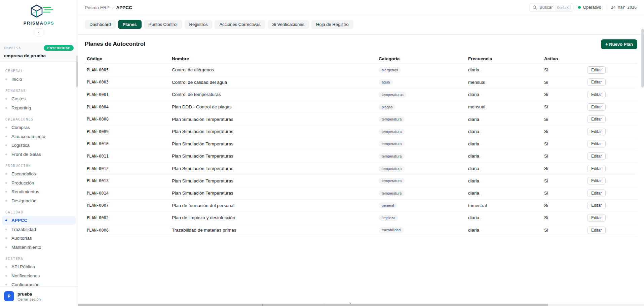 The width and height of the screenshot is (644, 306). Describe the element at coordinates (39, 23) in the screenshot. I see `brand-wordmark: PRISMAOPS` at that location.